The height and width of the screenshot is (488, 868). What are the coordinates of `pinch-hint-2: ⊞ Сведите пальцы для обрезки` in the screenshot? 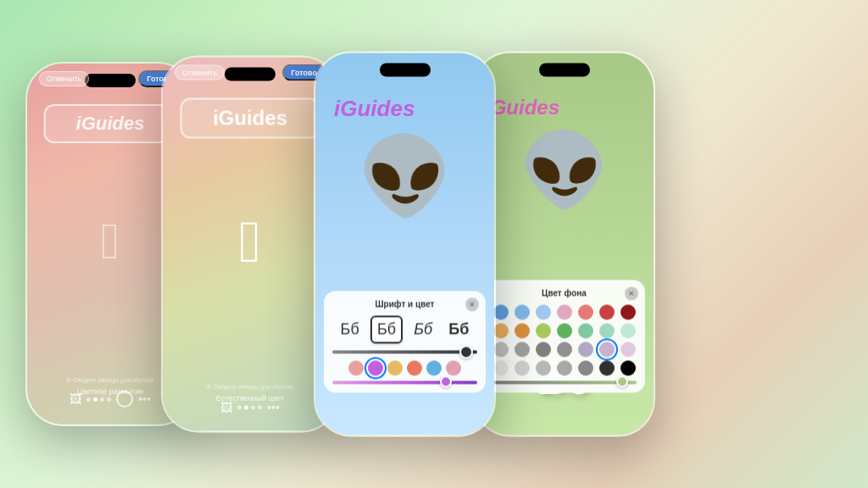 It's located at (250, 387).